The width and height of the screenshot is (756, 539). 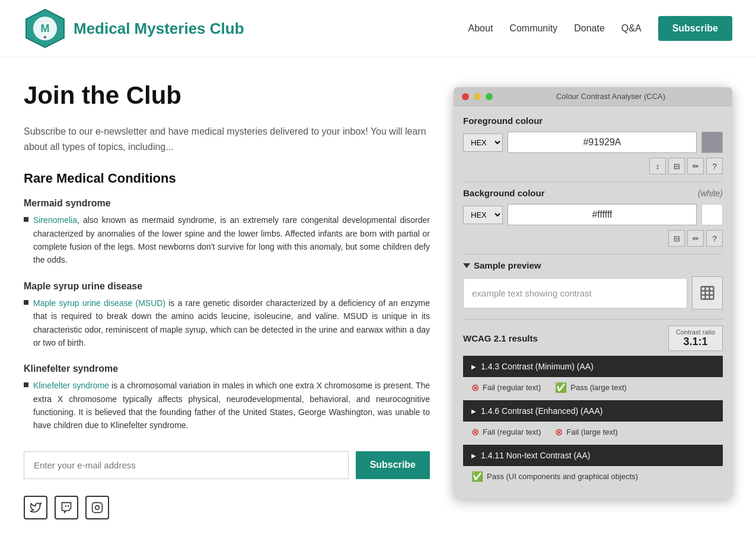 What do you see at coordinates (593, 293) in the screenshot?
I see `sample-preview-area: example text showing contrast` at bounding box center [593, 293].